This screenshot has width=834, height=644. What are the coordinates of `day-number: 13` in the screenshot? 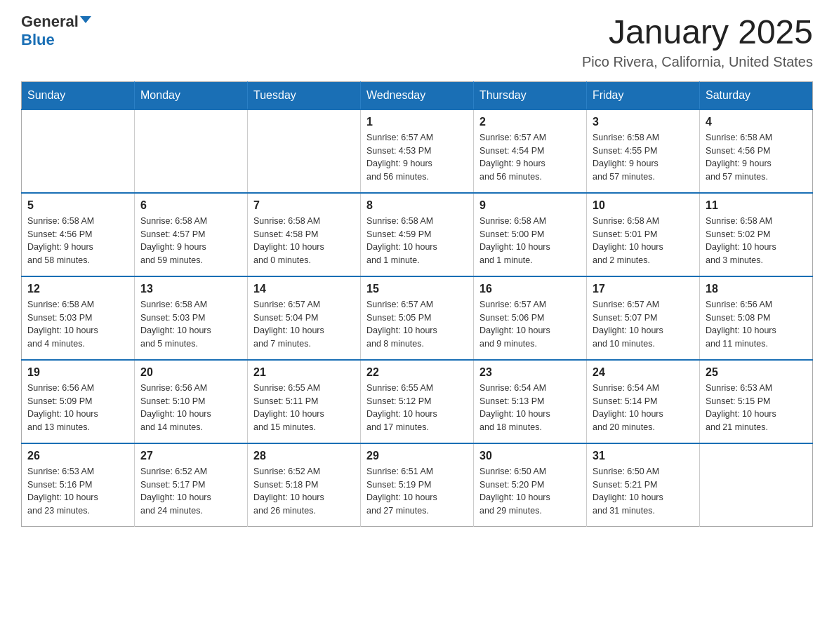 It's located at (191, 289).